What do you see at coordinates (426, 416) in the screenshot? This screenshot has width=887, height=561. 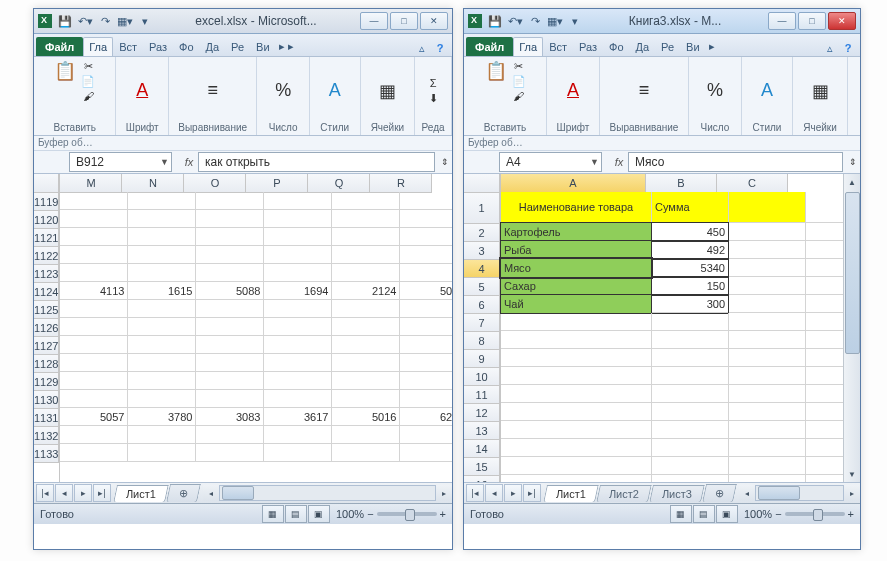 I see `cell: 6241` at bounding box center [426, 416].